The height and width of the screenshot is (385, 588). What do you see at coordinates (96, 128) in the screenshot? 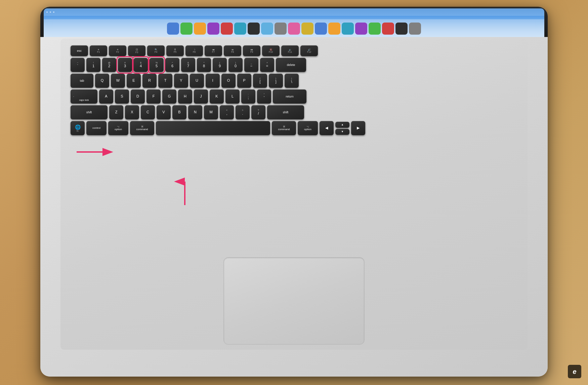
I see `key-control: control` at bounding box center [96, 128].